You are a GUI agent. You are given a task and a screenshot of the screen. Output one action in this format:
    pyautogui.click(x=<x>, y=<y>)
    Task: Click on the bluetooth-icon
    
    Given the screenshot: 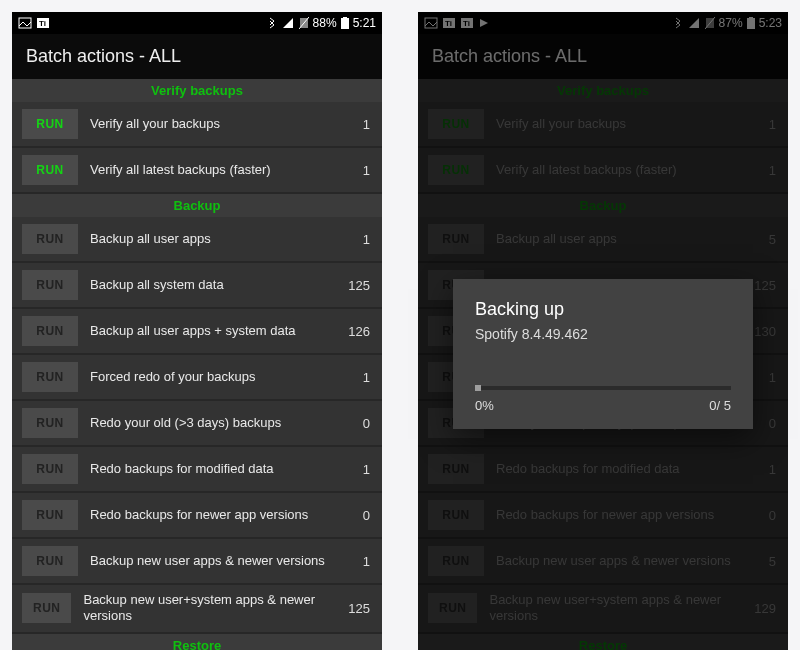 What is the action you would take?
    pyautogui.click(x=678, y=23)
    